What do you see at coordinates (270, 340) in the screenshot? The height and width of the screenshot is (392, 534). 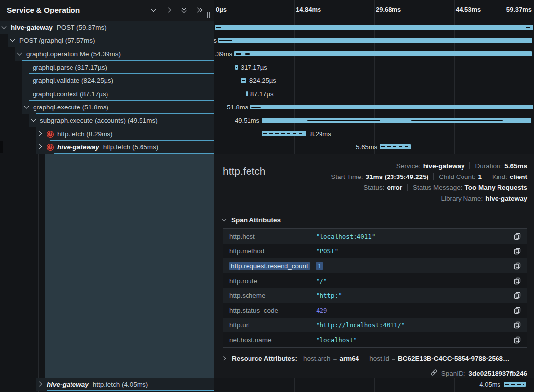 I see `attribute-key: net.host.name` at bounding box center [270, 340].